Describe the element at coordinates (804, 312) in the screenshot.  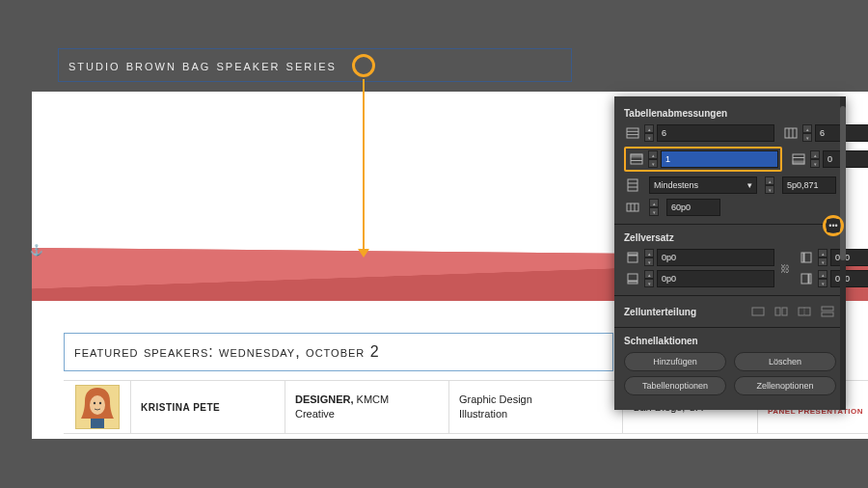
I see `unmerge-icon` at that location.